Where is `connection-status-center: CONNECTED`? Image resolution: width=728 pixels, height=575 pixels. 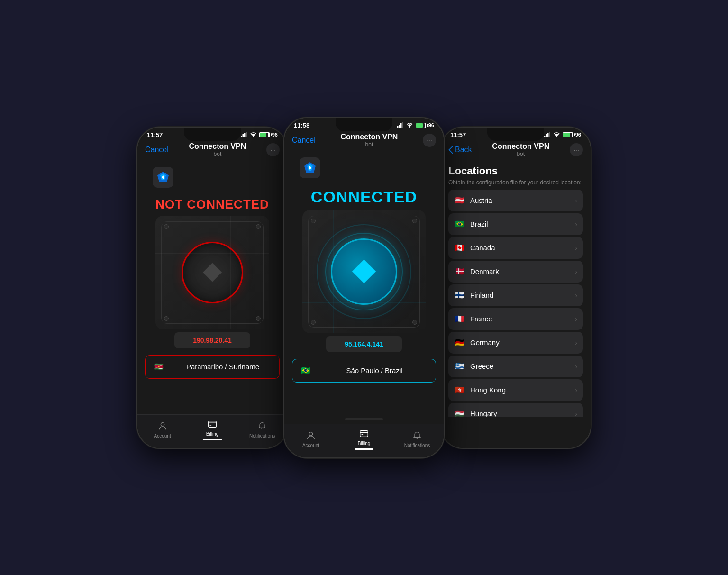
connection-status-center: CONNECTED is located at coordinates (364, 197).